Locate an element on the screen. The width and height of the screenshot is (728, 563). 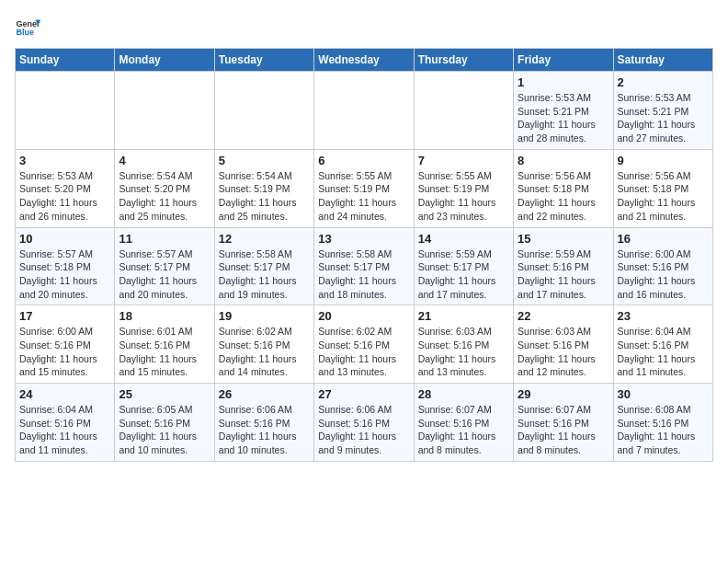
week-row-5: 24Sunrise: 6:04 AMSunset: 5:16 PMDayligh… is located at coordinates (364, 423).